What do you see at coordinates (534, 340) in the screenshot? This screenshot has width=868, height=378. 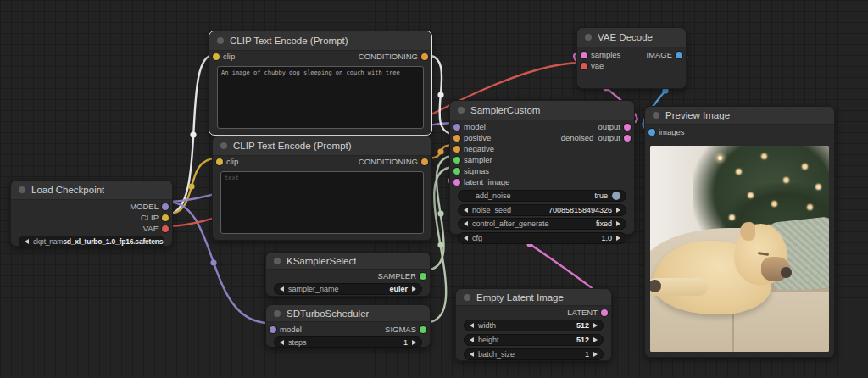 I see `height-widget: height 512` at bounding box center [534, 340].